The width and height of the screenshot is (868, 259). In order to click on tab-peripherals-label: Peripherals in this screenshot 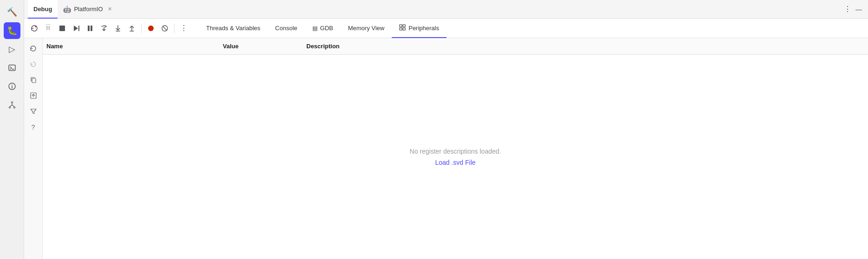, I will do `click(424, 28)`.